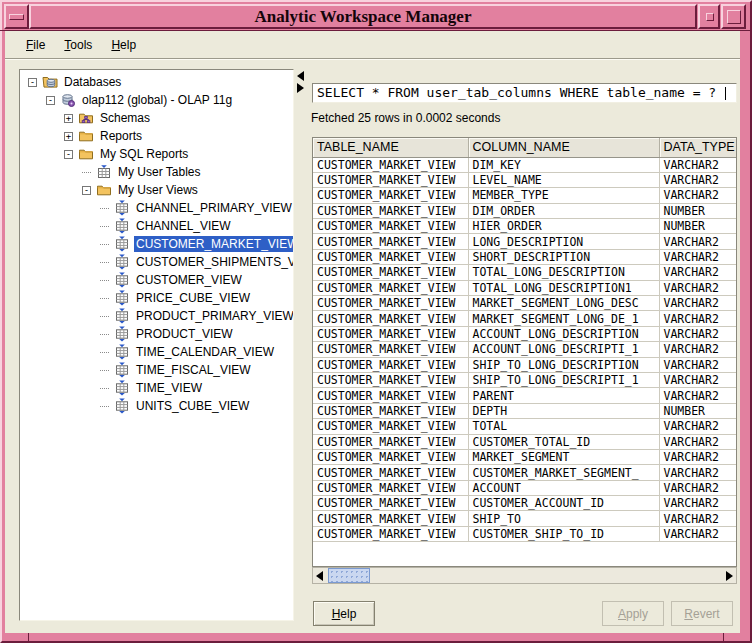  What do you see at coordinates (525, 534) in the screenshot?
I see `table-row: CUSTOMER_MARKET_VIEW CUSTOMER_SHIP_TO_ID…` at bounding box center [525, 534].